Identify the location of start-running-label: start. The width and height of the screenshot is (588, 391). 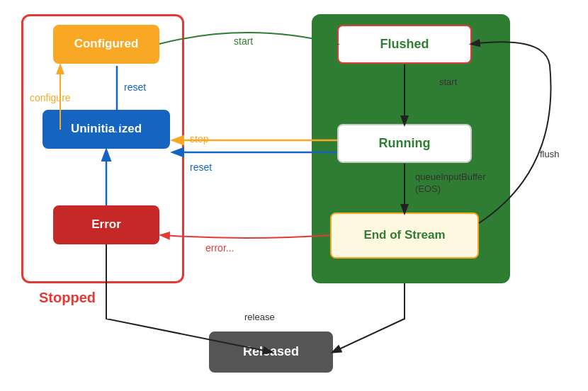
(448, 82).